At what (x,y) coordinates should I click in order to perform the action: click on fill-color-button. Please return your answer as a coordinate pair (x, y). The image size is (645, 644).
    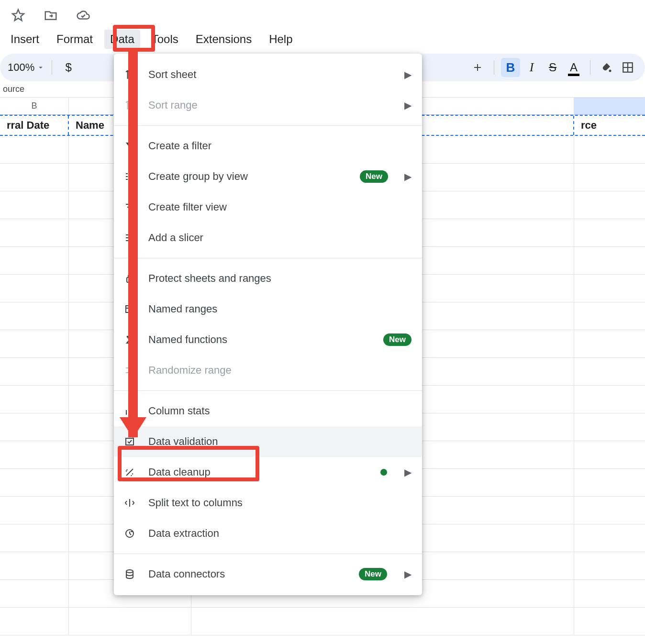
    Looking at the image, I should click on (607, 67).